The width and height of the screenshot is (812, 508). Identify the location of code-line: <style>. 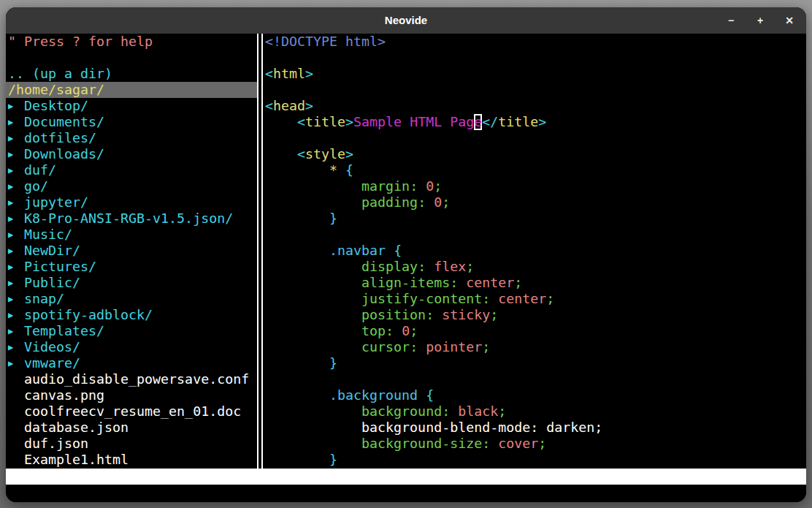
(536, 154).